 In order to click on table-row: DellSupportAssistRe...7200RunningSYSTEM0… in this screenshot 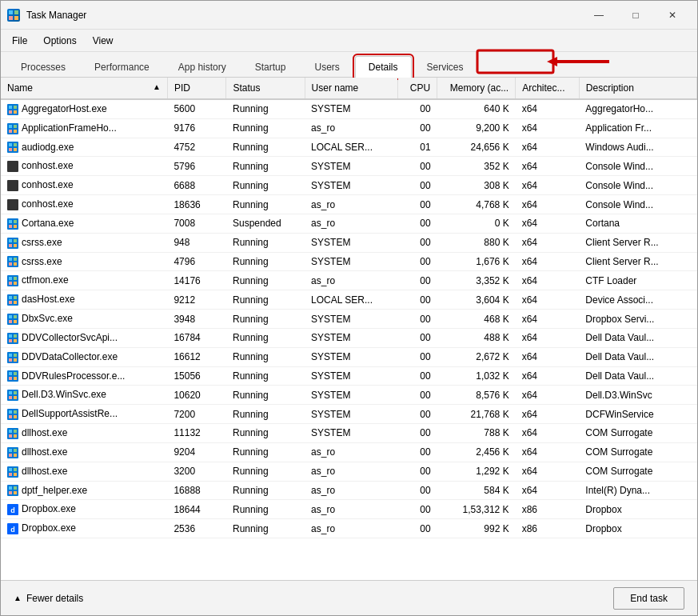, I will do `click(349, 414)`.